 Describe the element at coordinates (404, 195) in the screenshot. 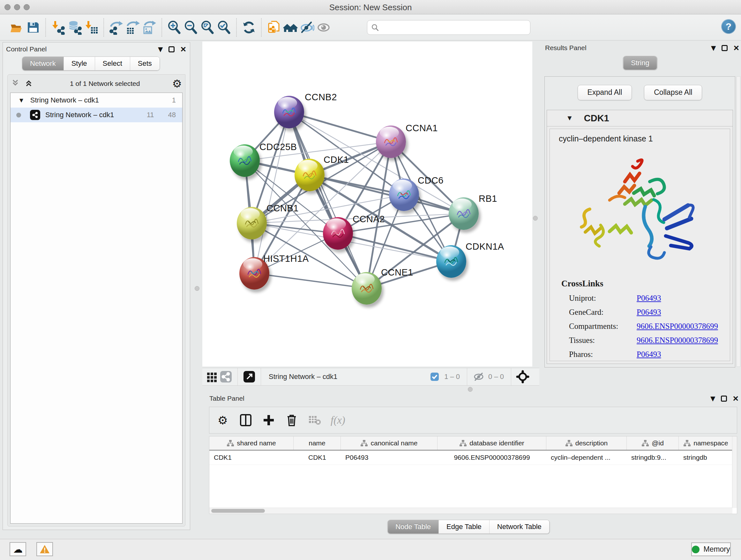

I see `network-node-cdc6` at that location.